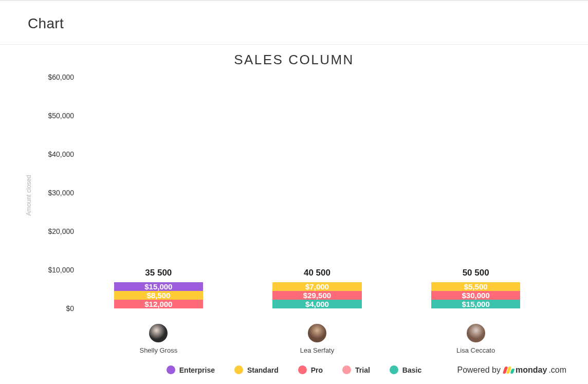  What do you see at coordinates (55, 231) in the screenshot?
I see `y-tick-label: $20,000` at bounding box center [55, 231].